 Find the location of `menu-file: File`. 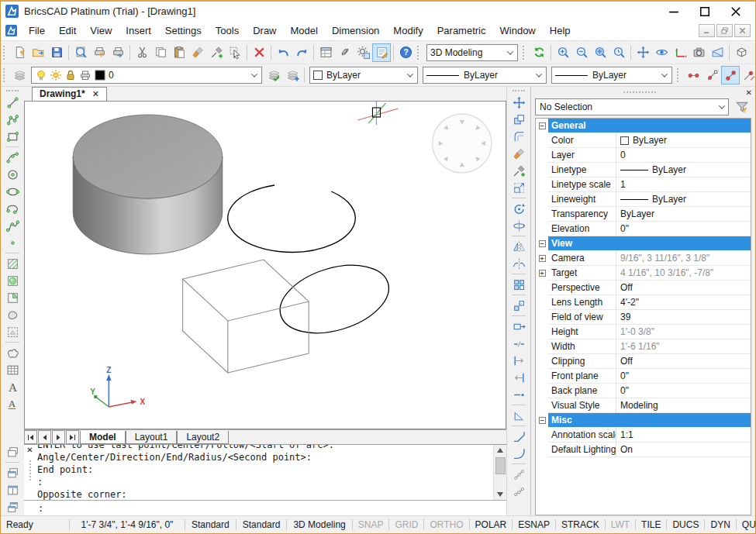

menu-file: File is located at coordinates (37, 31).